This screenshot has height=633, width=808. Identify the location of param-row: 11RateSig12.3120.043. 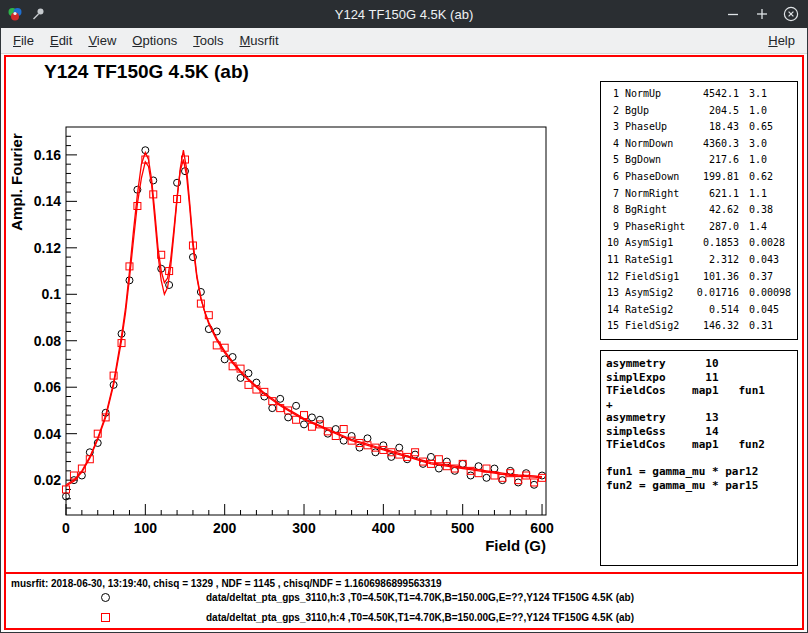
(699, 260).